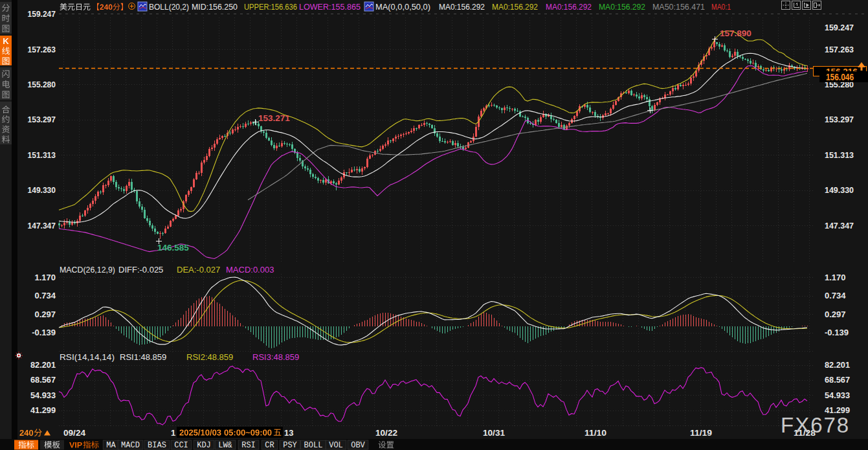 The image size is (868, 450). Describe the element at coordinates (271, 6) in the screenshot. I see `svg-text: UPPER:156.636` at that location.